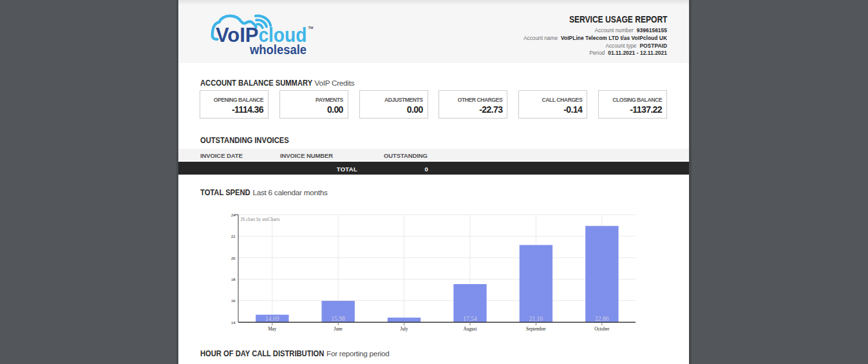  I want to click on svg-text: 22.86, so click(602, 319).